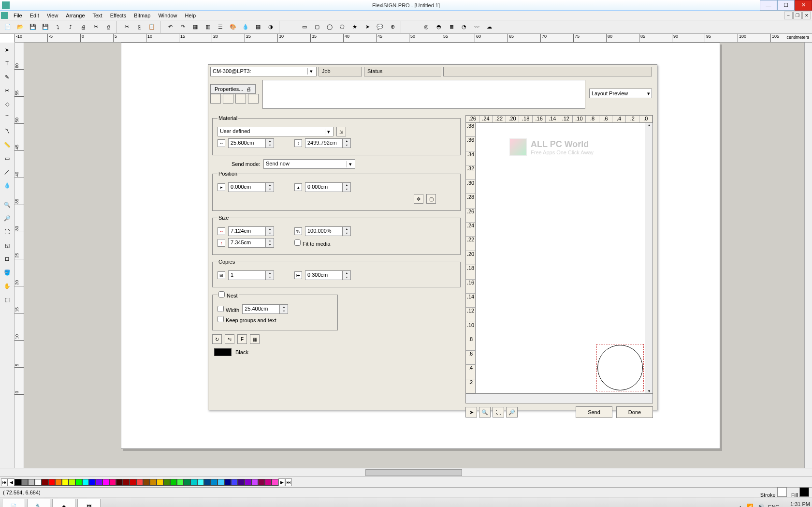 The image size is (812, 507). Describe the element at coordinates (18, 15) in the screenshot. I see `menu-file: File` at that location.